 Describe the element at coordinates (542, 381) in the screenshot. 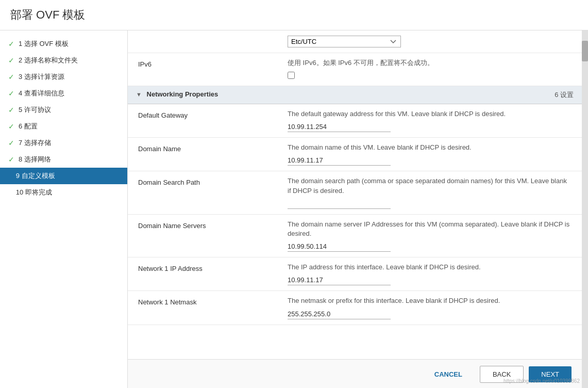

I see `watermark: https://blog.csdn.net/u010399862` at that location.